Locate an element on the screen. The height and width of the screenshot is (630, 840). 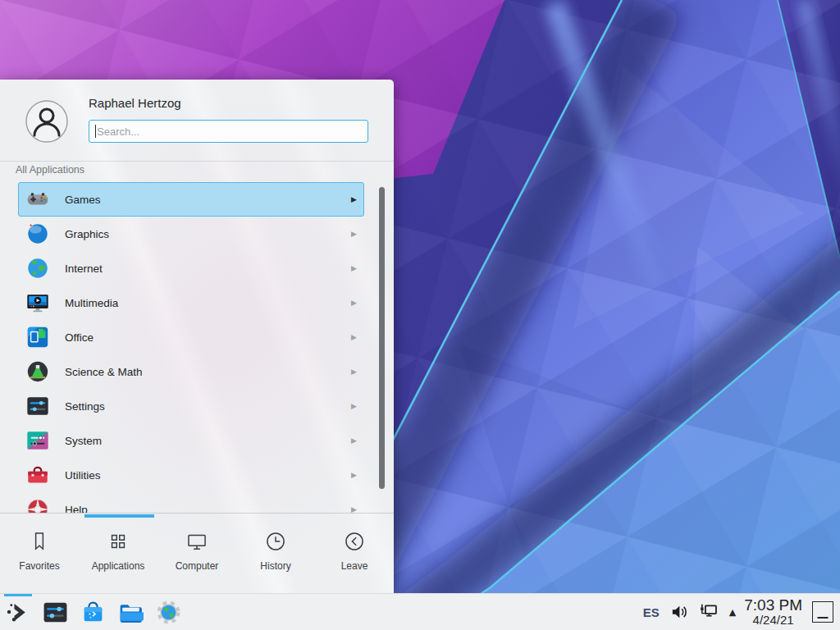
category-system: System ▶ is located at coordinates (191, 441).